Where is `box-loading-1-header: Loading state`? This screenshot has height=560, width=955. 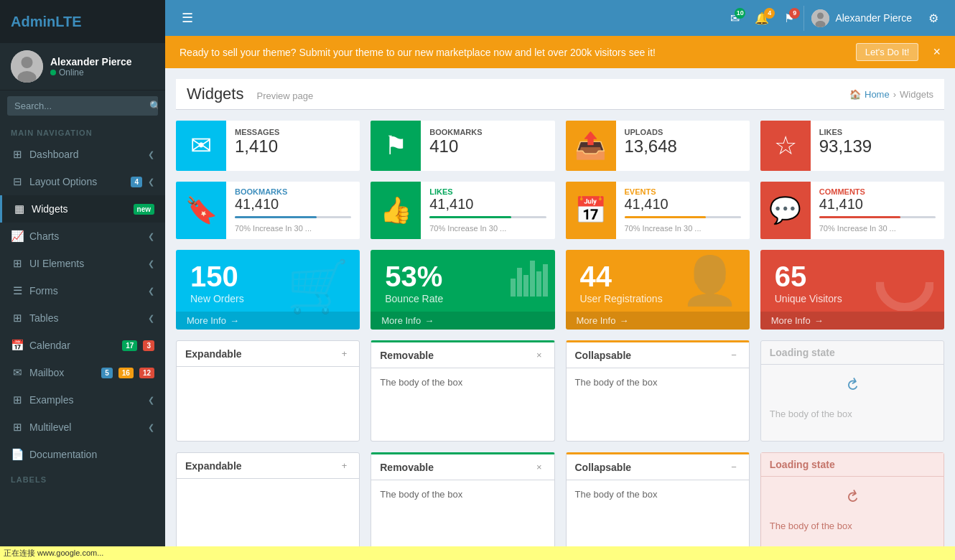 box-loading-1-header: Loading state is located at coordinates (852, 353).